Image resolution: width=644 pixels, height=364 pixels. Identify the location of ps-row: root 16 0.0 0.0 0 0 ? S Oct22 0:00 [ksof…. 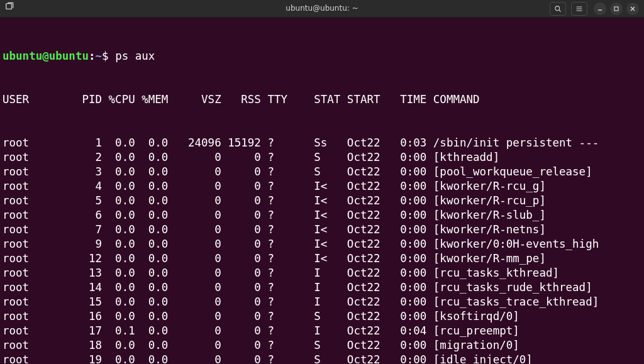
(322, 317).